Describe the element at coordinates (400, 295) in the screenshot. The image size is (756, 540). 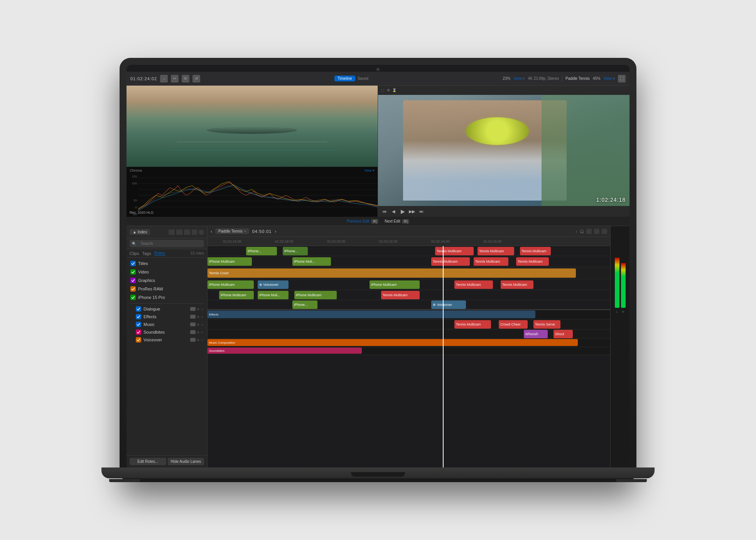
I see `clip-tennis-9: Tennis Multicam` at that location.